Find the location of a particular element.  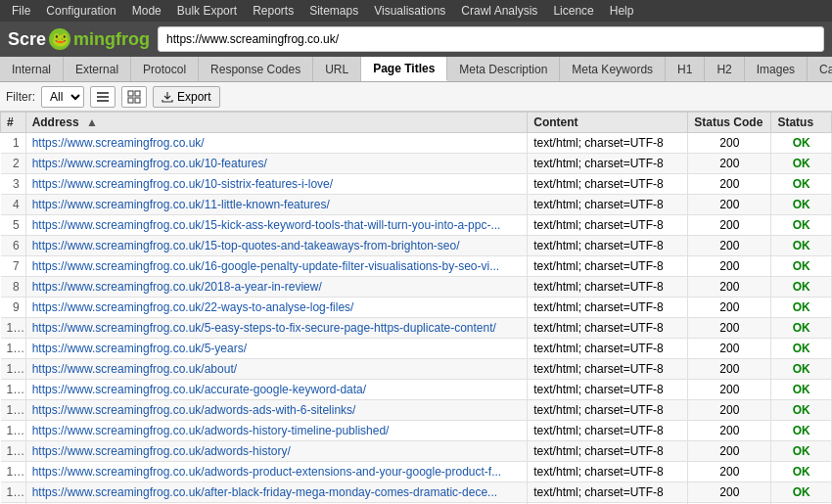

table-row: 10 https://www.screamingfrog.co.uk/5-eas… is located at coordinates (417, 329).